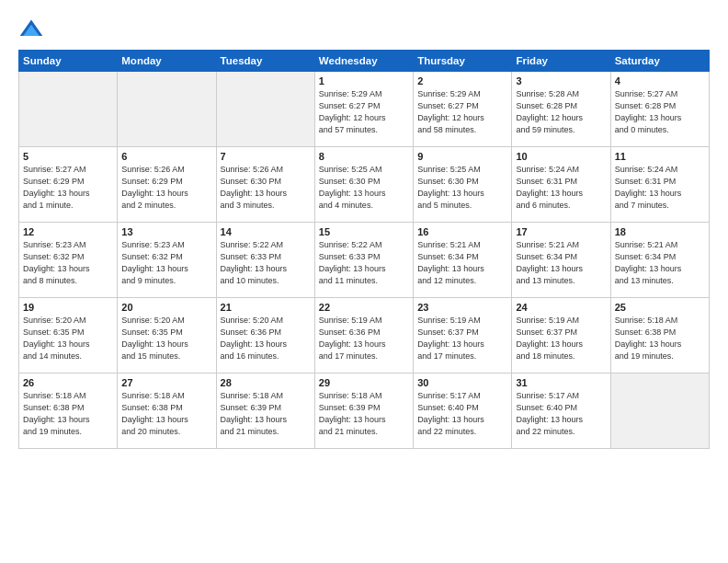  Describe the element at coordinates (266, 156) in the screenshot. I see `day-number: 7` at that location.